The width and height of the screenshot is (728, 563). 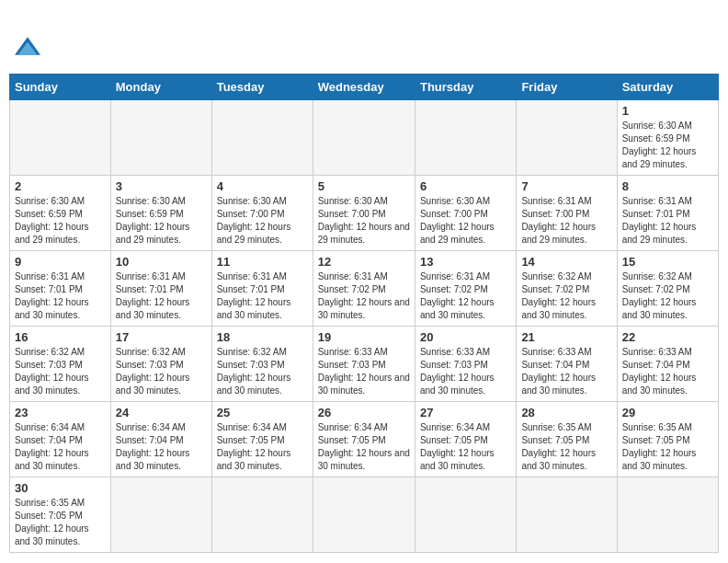 I want to click on day-number: 24, so click(x=162, y=412).